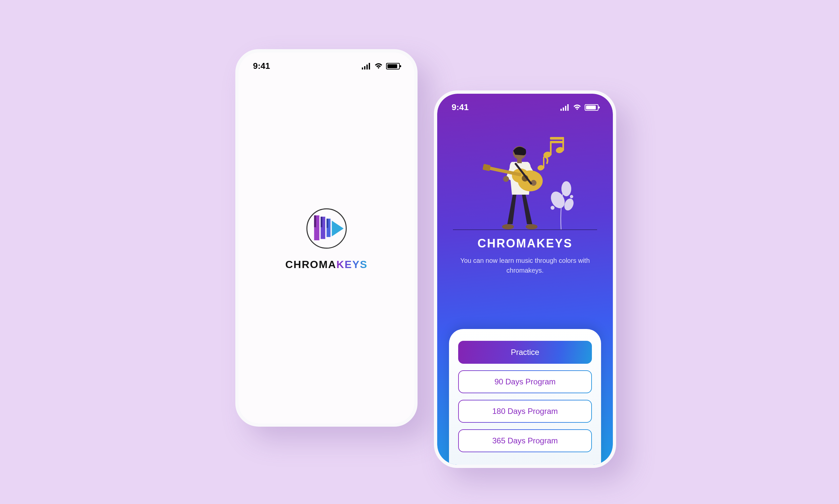 The image size is (839, 504). Describe the element at coordinates (326, 265) in the screenshot. I see `logo-text: CHROMAKEYS` at that location.